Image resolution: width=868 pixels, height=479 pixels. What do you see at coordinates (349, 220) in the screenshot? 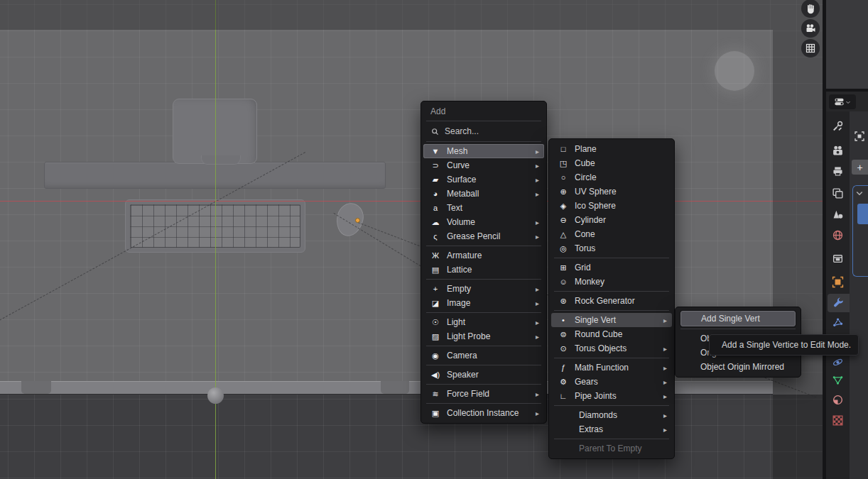
I see `mouse-object` at bounding box center [349, 220].